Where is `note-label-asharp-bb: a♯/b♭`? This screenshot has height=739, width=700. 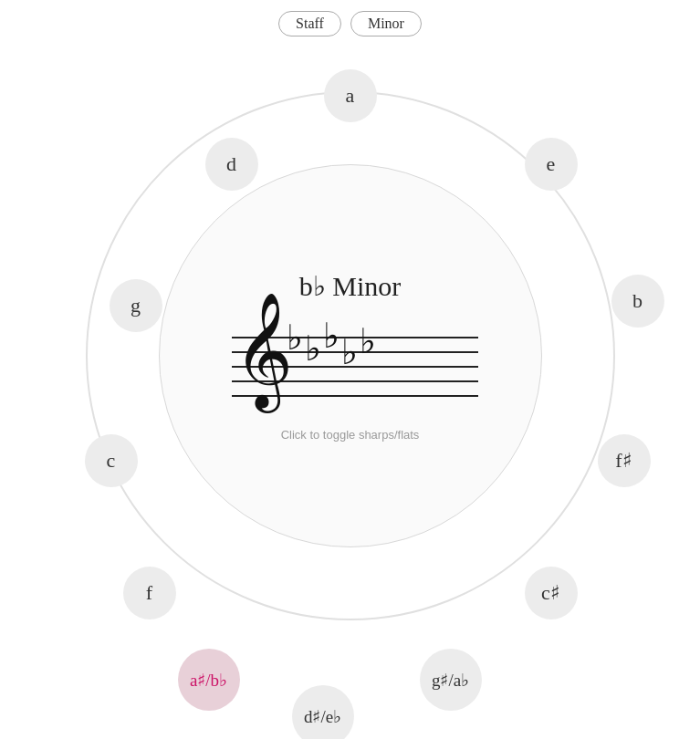
note-label-asharp-bb: a♯/b♭ is located at coordinates (208, 681).